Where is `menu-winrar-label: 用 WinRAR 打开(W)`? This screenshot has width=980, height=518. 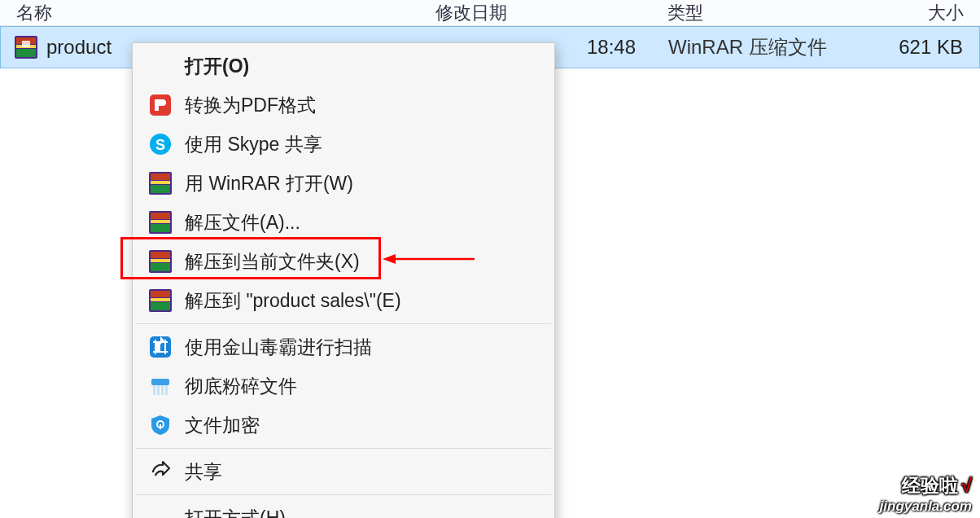 menu-winrar-label: 用 WinRAR 打开(W) is located at coordinates (269, 184).